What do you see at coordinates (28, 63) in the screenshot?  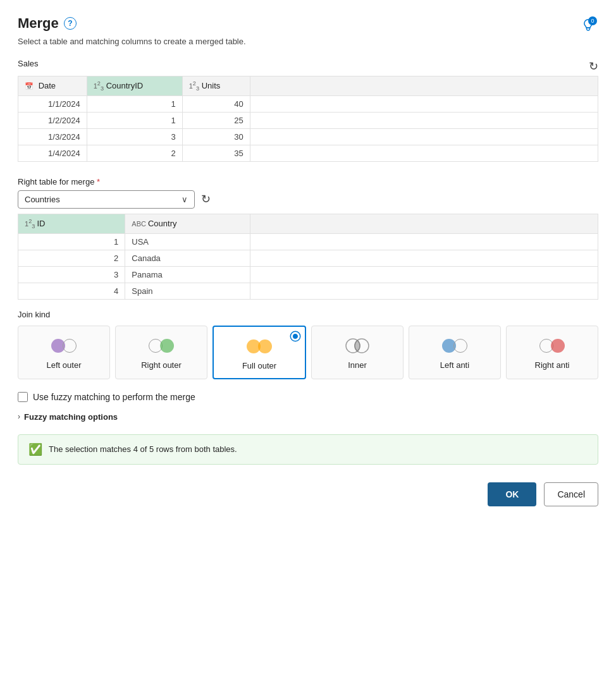 I see `sales-label: Sales` at bounding box center [28, 63].